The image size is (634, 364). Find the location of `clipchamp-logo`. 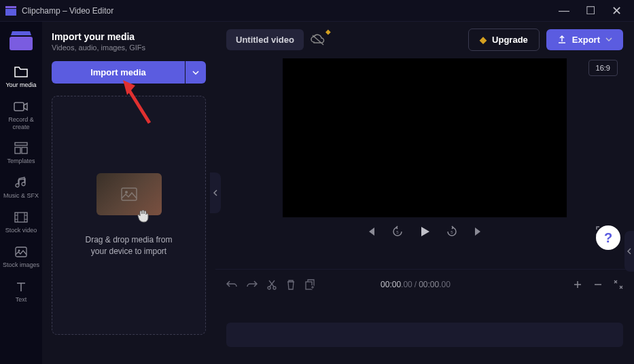

clipchamp-logo is located at coordinates (21, 40).